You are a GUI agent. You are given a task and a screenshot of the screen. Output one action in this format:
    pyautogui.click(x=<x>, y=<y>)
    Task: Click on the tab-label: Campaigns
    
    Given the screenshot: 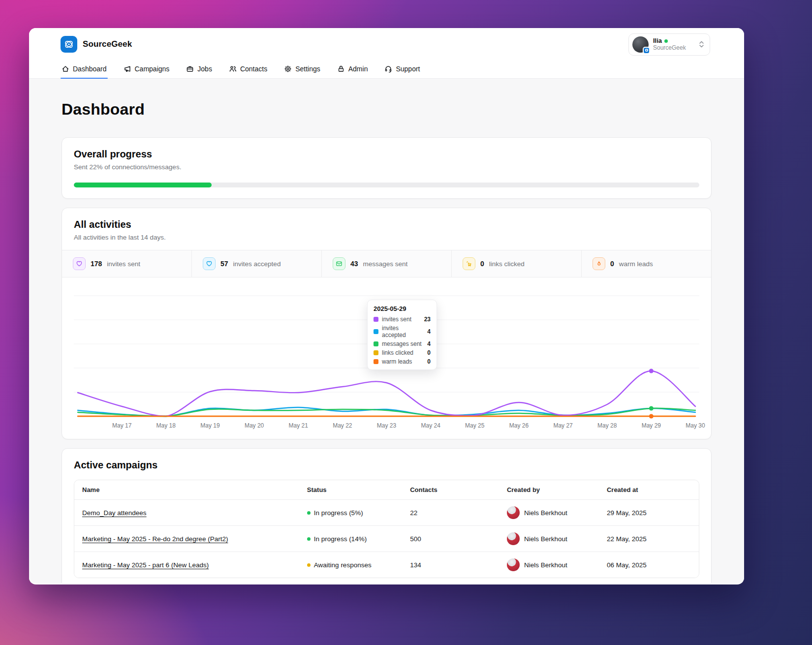 What is the action you would take?
    pyautogui.click(x=153, y=69)
    